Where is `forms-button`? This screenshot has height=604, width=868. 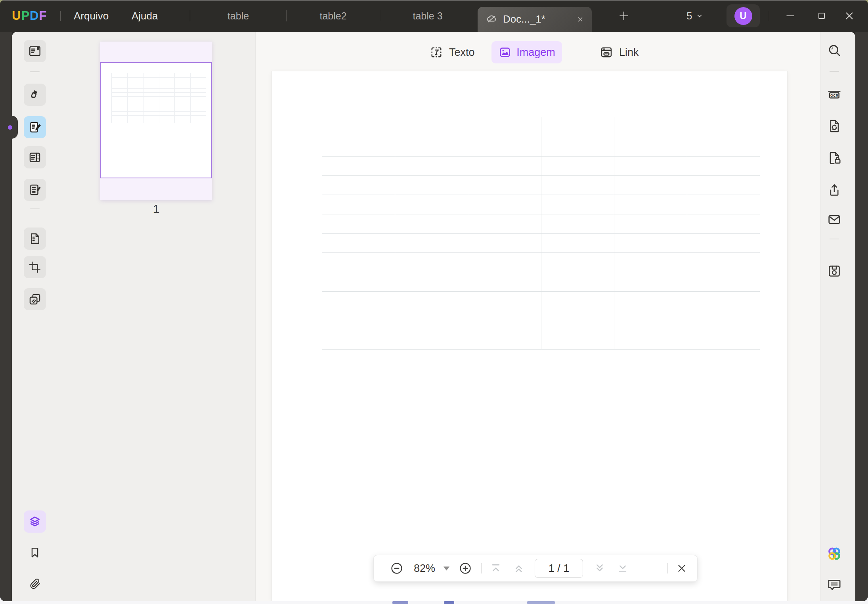
forms-button is located at coordinates (35, 190).